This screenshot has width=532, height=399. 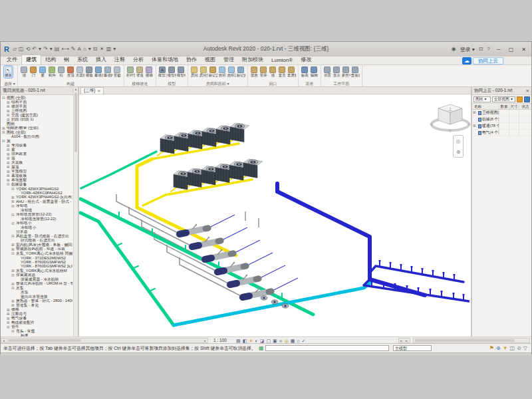 What do you see at coordinates (35, 49) in the screenshot?
I see `undo-icon: ↶` at bounding box center [35, 49].